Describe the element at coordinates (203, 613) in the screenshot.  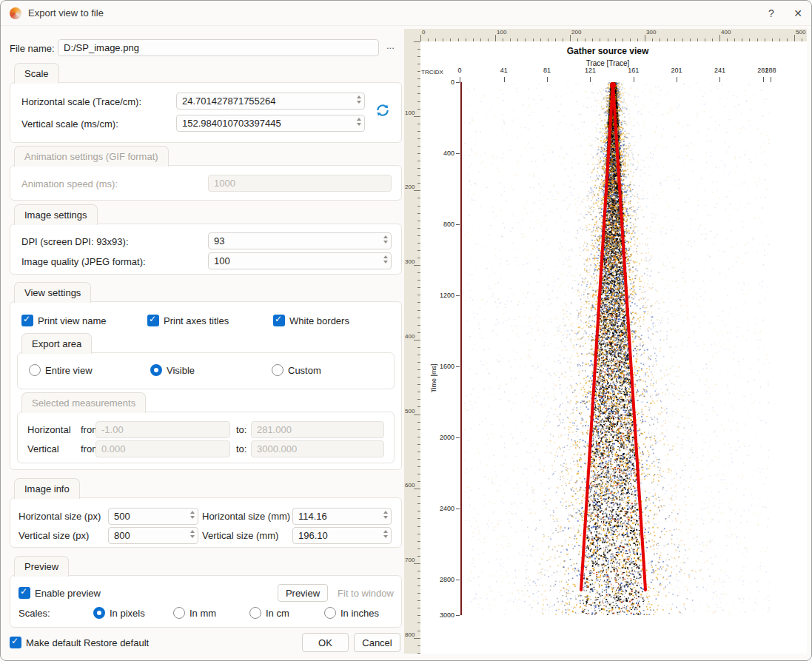
I see `in-mm-label: In mm` at that location.